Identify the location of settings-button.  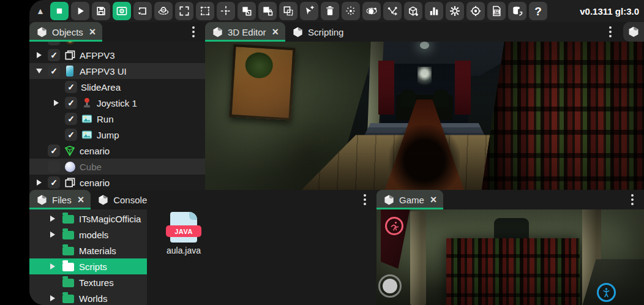
(455, 11).